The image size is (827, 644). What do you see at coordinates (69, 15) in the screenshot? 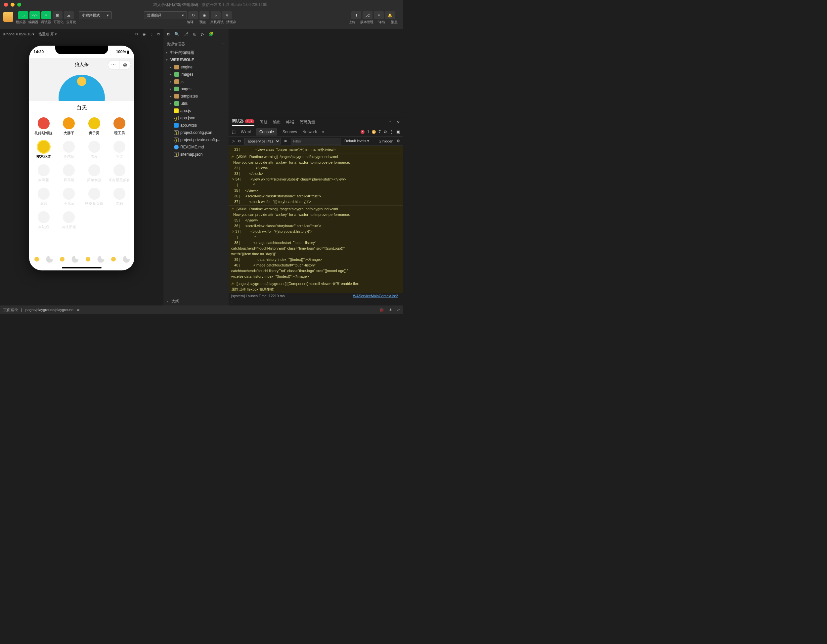
I see `cloud-toggle: ☁` at bounding box center [69, 15].